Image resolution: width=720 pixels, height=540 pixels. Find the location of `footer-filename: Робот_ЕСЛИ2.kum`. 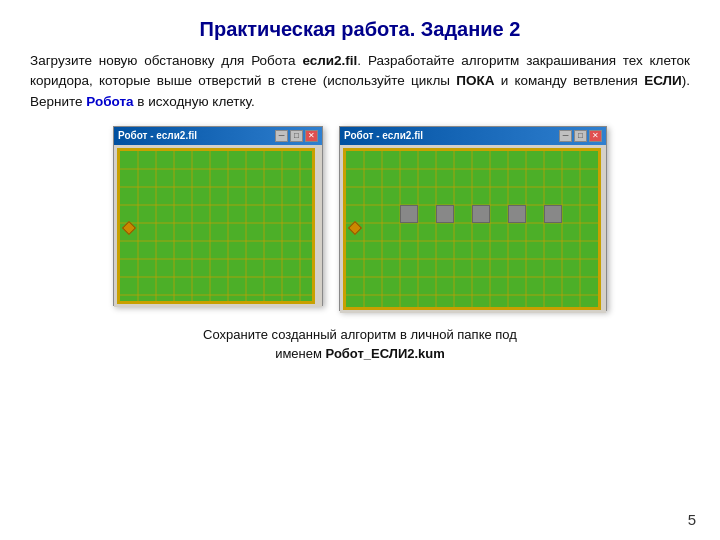

footer-filename: Робот_ЕСЛИ2.kum is located at coordinates (386, 354).